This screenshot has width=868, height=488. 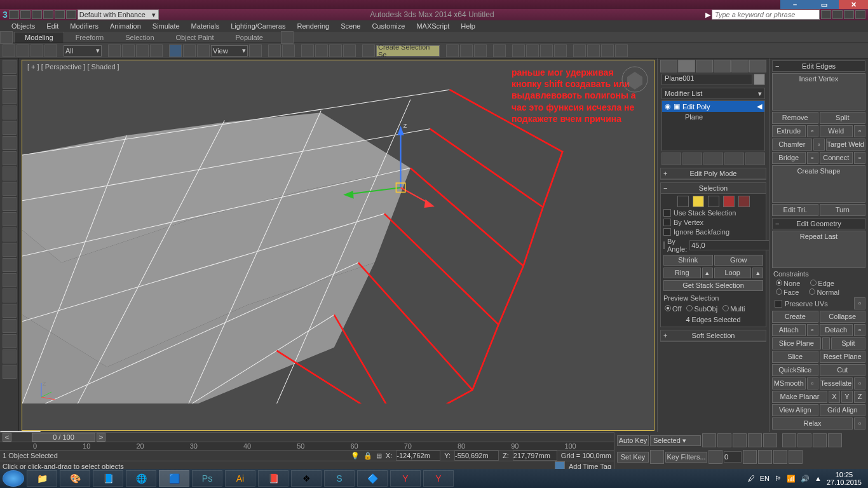 What do you see at coordinates (813, 131) in the screenshot?
I see `extrude-settings: ▫` at bounding box center [813, 131].